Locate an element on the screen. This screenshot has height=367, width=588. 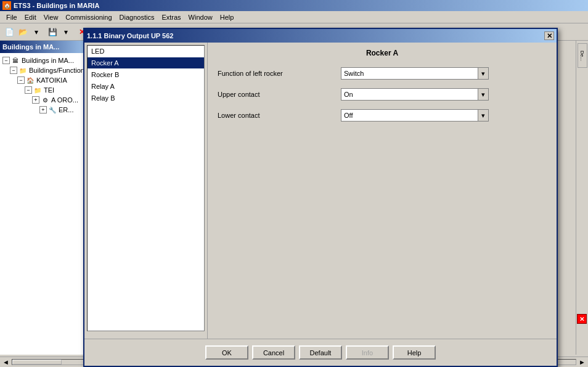
tree-label-buildings: Buildings in MA... is located at coordinates (48, 60).